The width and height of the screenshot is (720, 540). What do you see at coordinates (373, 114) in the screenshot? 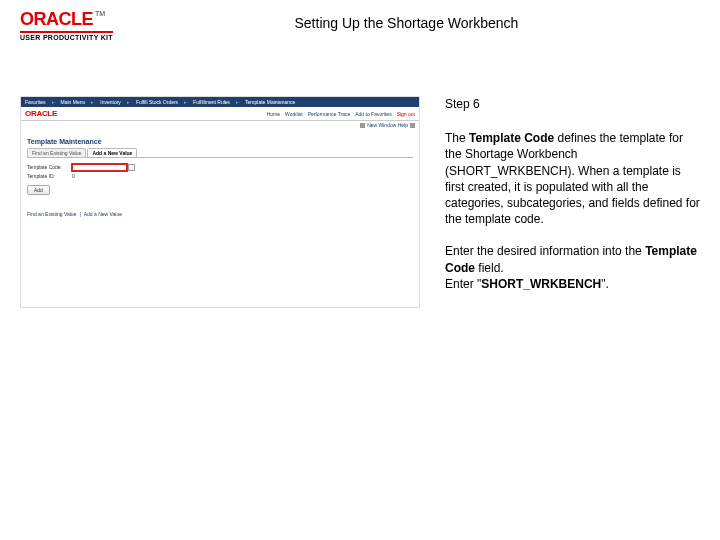
I see `nav-add-fav: Add to Favorites` at bounding box center [373, 114].